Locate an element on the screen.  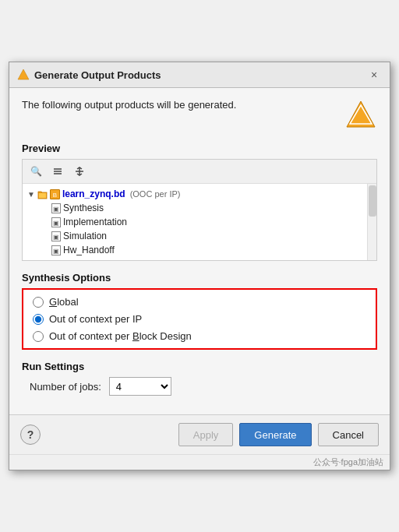
tree-child-synthesis: Synthesis is located at coordinates (83, 208).